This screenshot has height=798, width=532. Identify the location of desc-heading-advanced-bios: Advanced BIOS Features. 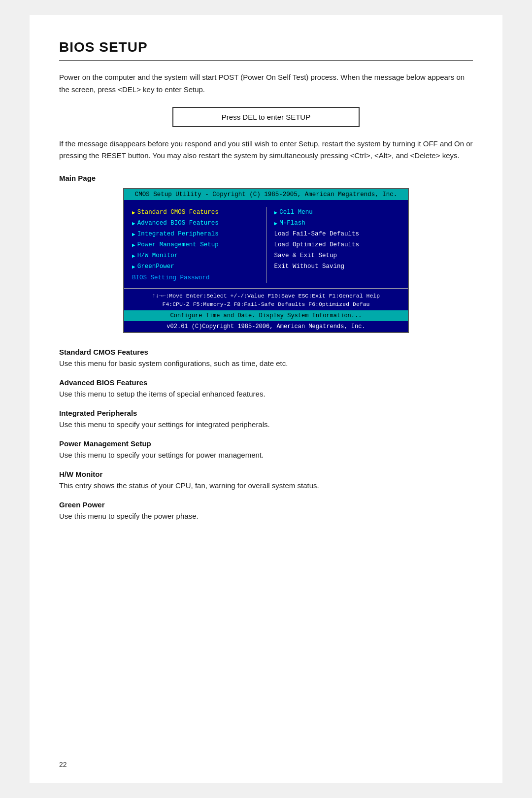
(266, 382).